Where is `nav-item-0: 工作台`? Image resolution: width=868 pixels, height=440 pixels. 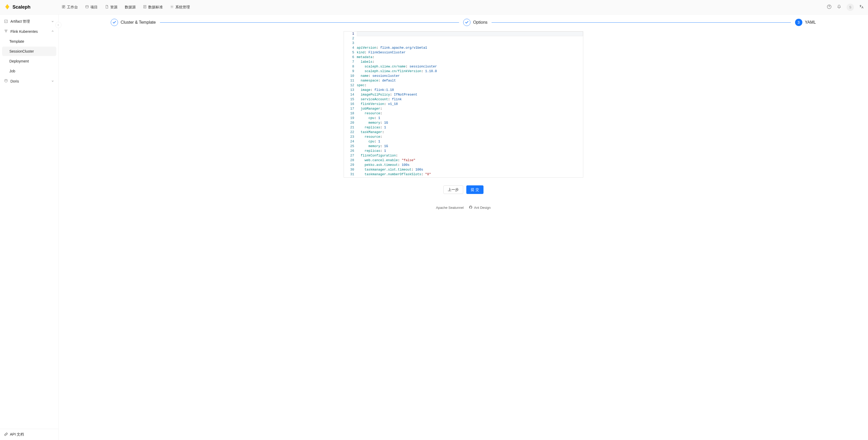 nav-item-0: 工作台 is located at coordinates (70, 7).